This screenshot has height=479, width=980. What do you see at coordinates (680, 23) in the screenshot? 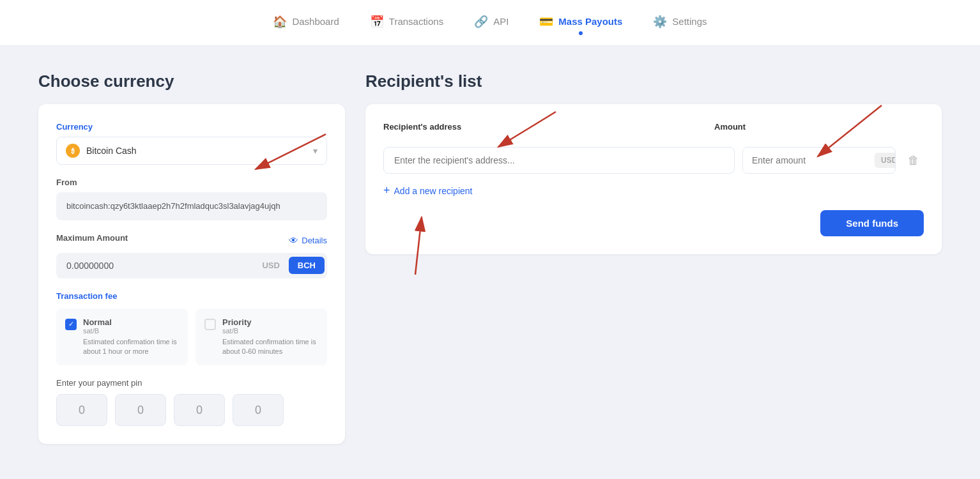
I see `nav-settings: ⚙️ Settings` at bounding box center [680, 23].